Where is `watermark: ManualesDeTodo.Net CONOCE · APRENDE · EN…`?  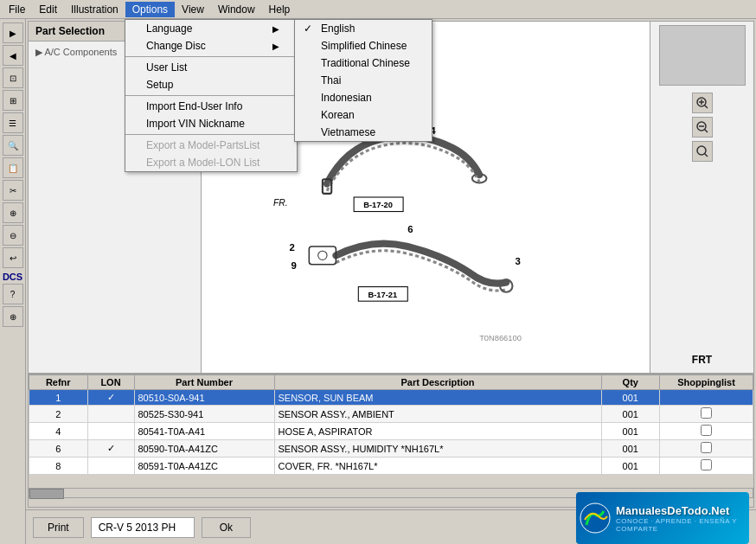
watermark: ManualesDeTodo.Net CONOCE · APRENDE · EN… is located at coordinates (663, 518).